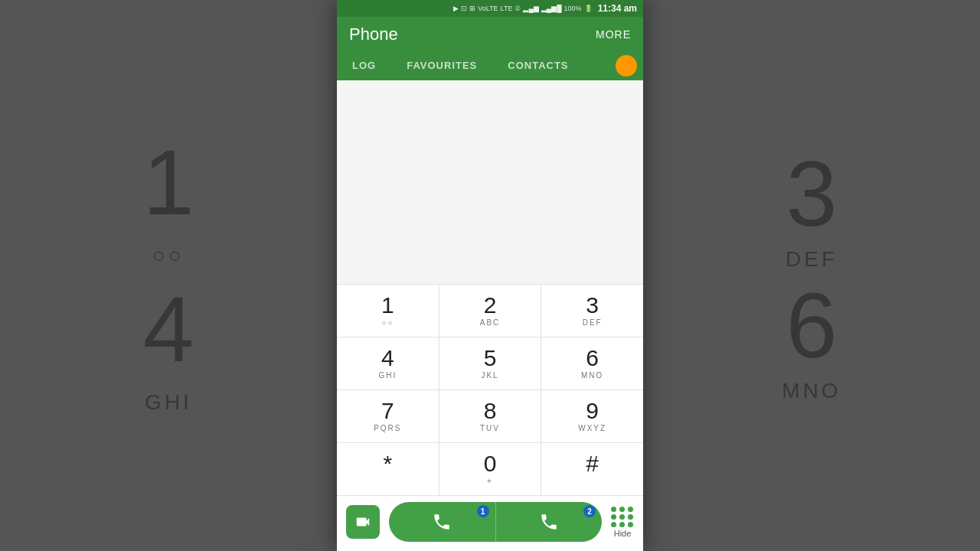 This screenshot has height=551, width=980. What do you see at coordinates (537, 66) in the screenshot?
I see `tab-contacts: CONTACTS` at bounding box center [537, 66].